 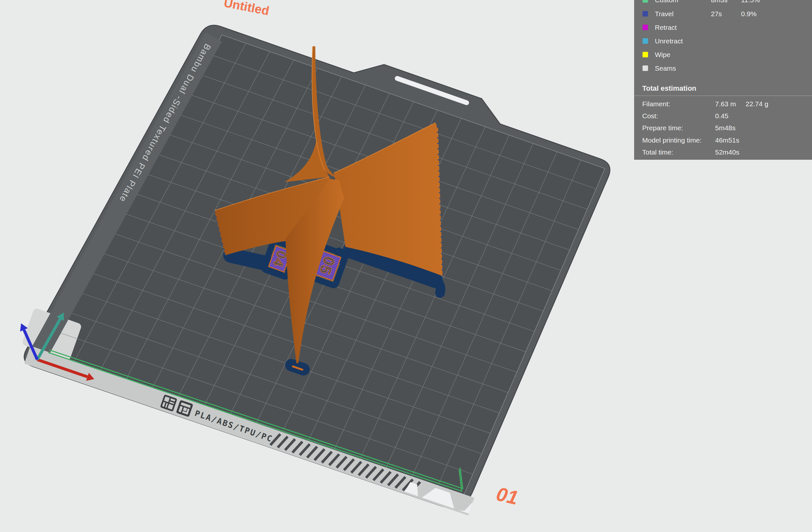 I want to click on estimation-value: 0.45, so click(x=722, y=116).